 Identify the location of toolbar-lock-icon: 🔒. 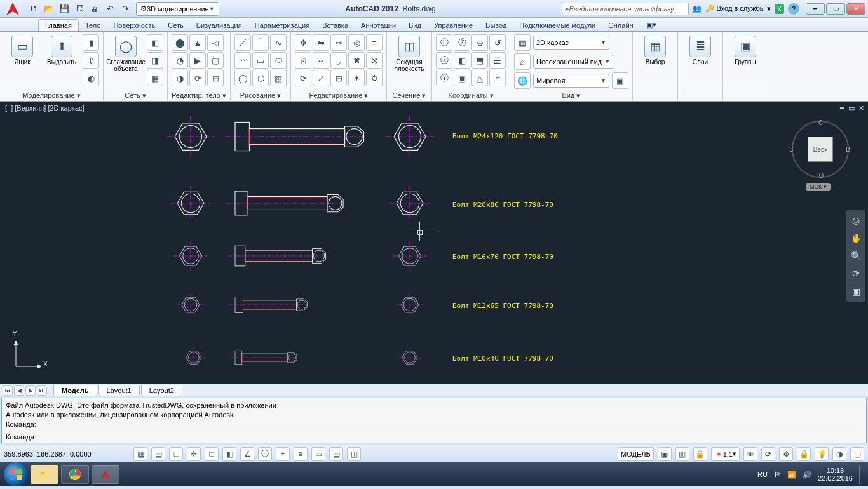
(804, 454).